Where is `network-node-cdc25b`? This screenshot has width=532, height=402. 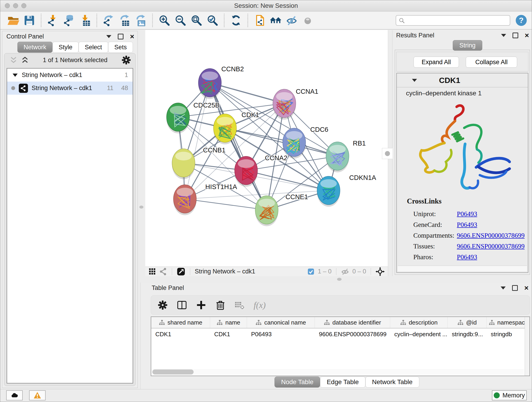 network-node-cdc25b is located at coordinates (178, 118).